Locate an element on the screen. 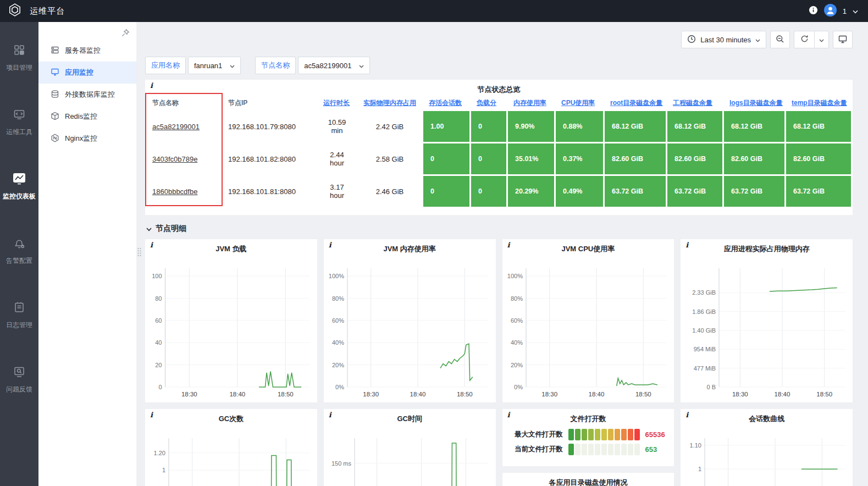 The width and height of the screenshot is (868, 486). column-header: temp目录磁盘余量 is located at coordinates (819, 103).